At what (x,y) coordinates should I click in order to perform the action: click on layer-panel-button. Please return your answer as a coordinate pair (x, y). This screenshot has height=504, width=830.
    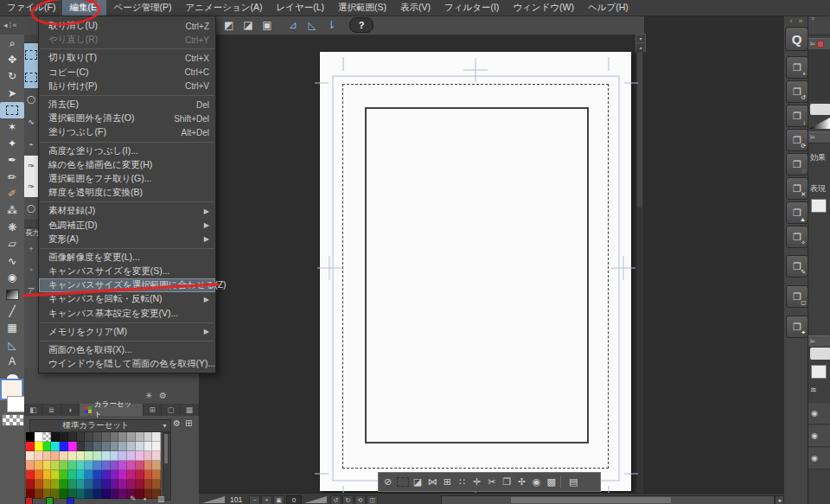
    Looking at the image, I should click on (820, 354).